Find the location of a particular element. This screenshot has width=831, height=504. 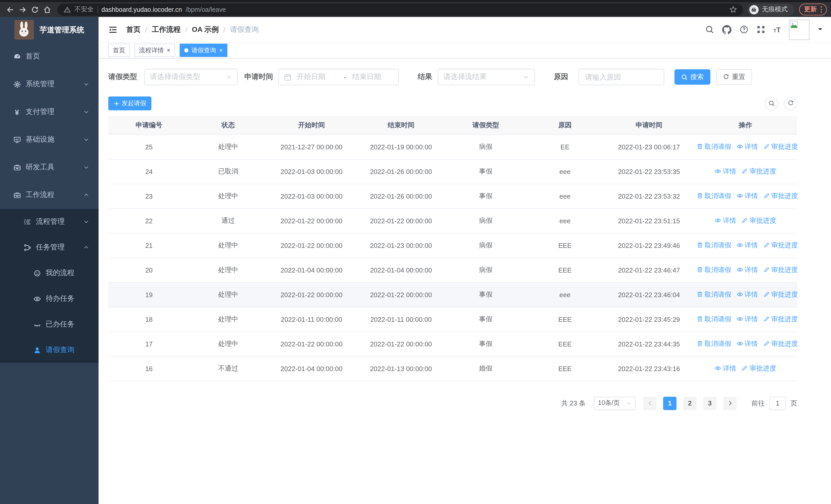

font-size-icon: TT is located at coordinates (777, 30).